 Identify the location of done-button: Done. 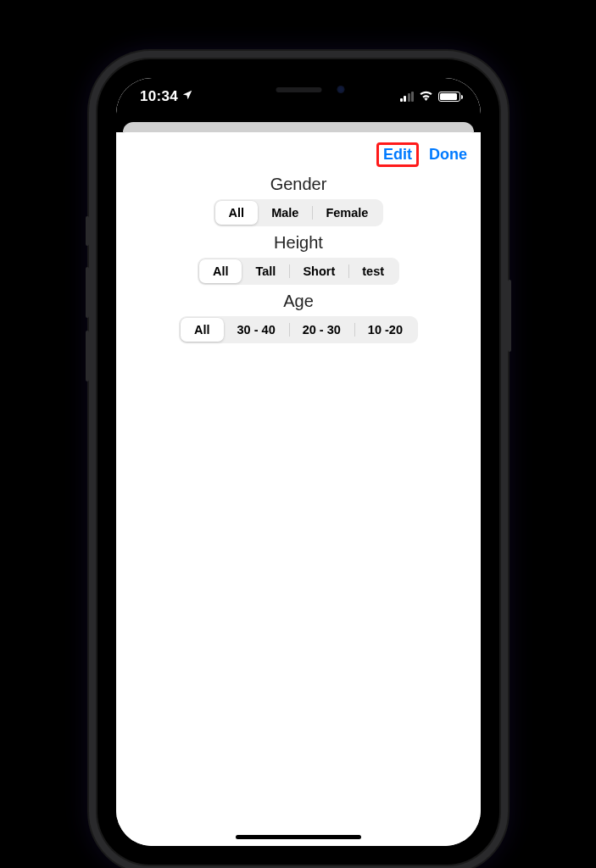
(448, 154).